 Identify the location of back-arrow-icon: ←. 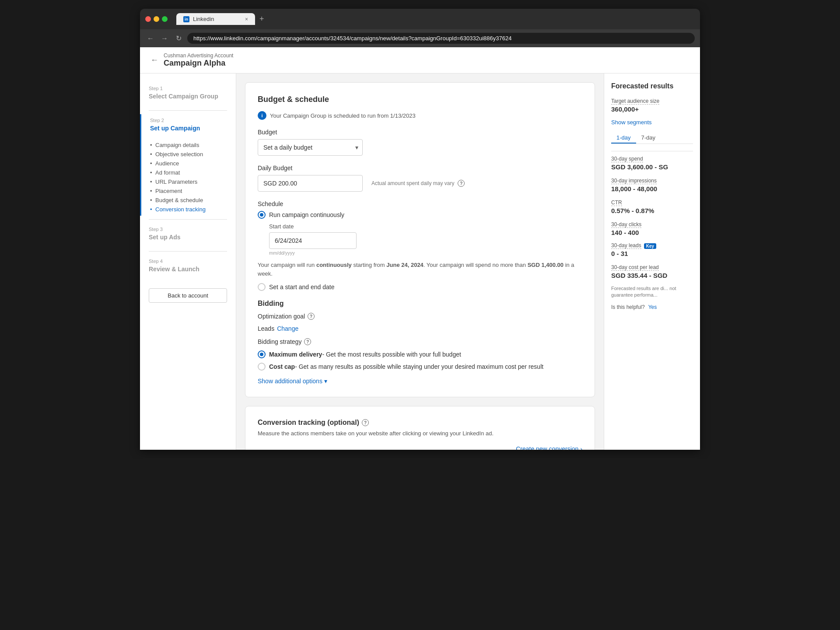
(154, 60).